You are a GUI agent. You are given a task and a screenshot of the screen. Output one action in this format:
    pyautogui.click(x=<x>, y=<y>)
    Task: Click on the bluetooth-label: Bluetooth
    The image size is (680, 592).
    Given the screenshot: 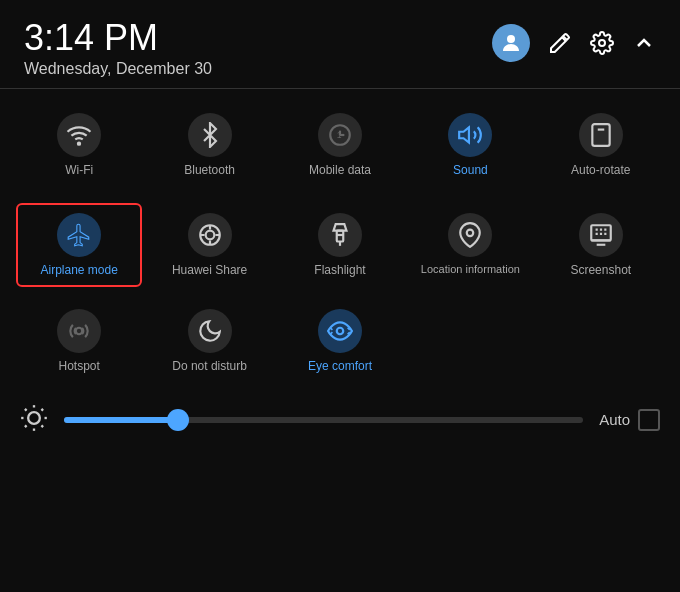 What is the action you would take?
    pyautogui.click(x=210, y=170)
    